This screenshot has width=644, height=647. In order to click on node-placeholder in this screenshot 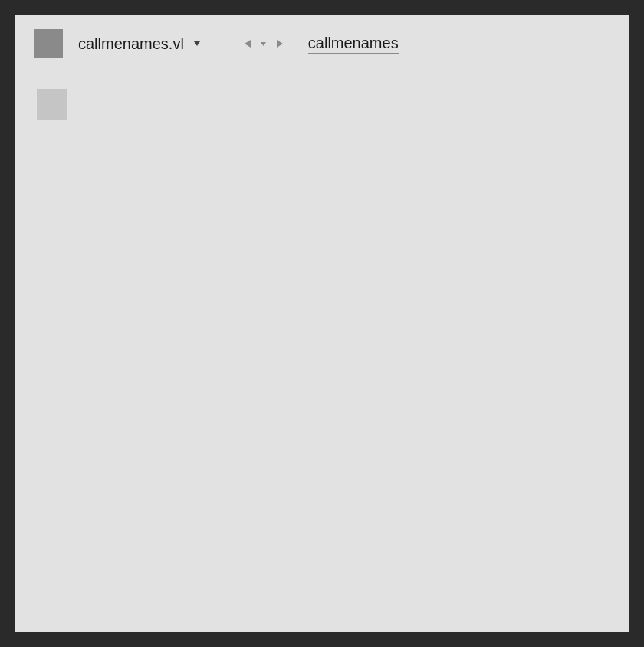, I will do `click(52, 104)`.